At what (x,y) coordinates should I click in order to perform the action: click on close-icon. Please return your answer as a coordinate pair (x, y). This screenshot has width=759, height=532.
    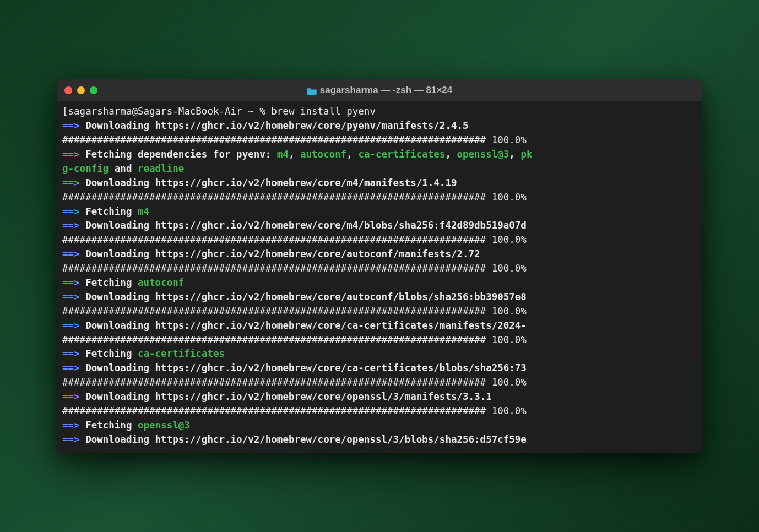
    Looking at the image, I should click on (68, 90).